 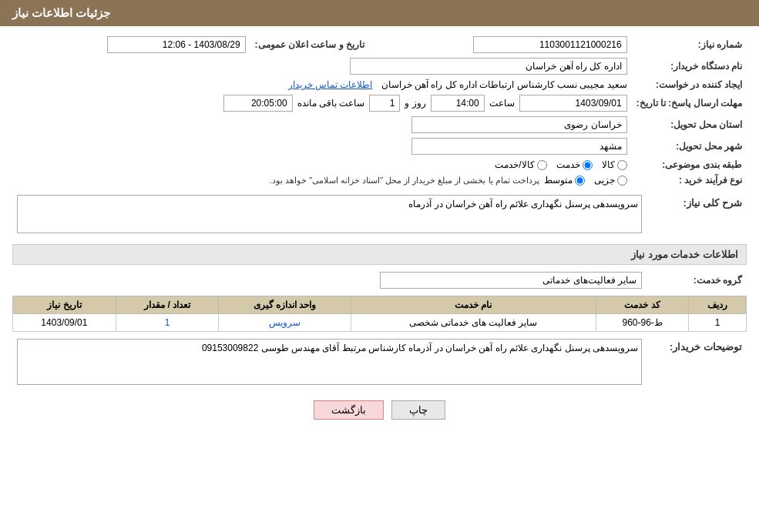 What do you see at coordinates (379, 314) in the screenshot?
I see `services-table: ردیف کد خدمت نام خدمت واحد اندازه گیری ت…` at bounding box center [379, 314].